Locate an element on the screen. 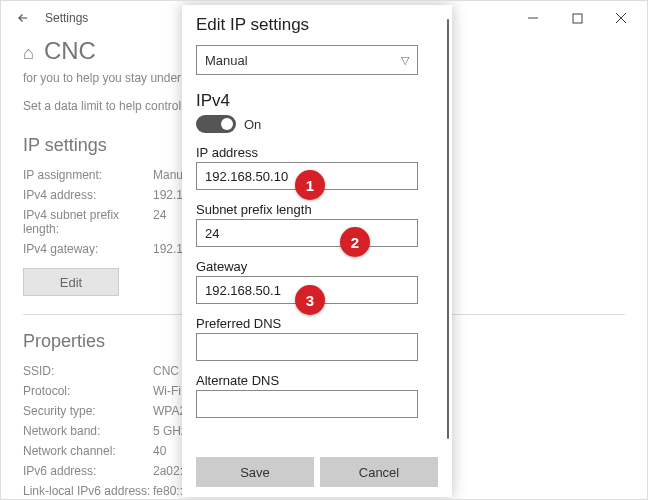  preferred-dns-label: Preferred DNS is located at coordinates (317, 324).